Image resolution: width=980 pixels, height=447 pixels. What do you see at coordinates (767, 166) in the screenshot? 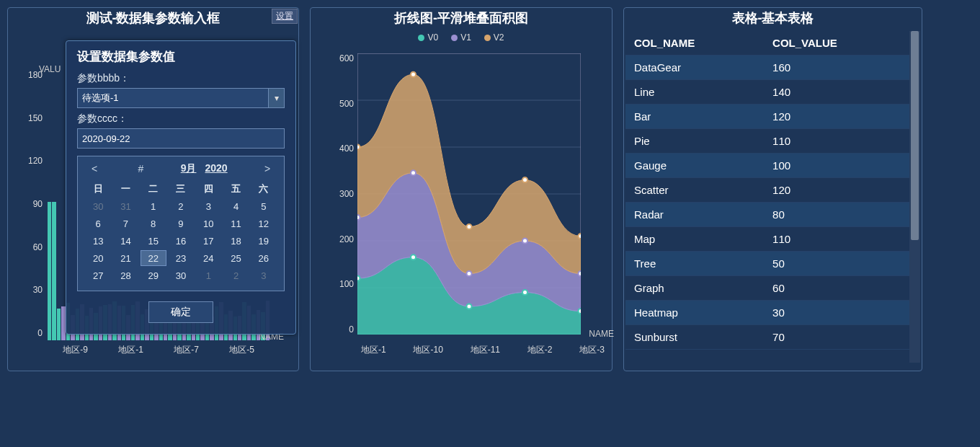
I see `table-row: Gauge100` at bounding box center [767, 166].